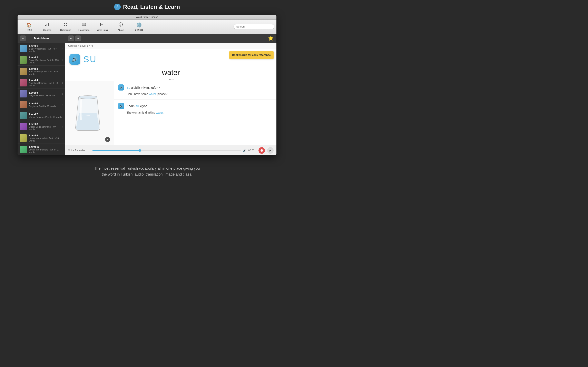 This screenshot has height=367, width=588. What do you see at coordinates (271, 38) in the screenshot?
I see `favorite-button: ⭐` at bounding box center [271, 38].